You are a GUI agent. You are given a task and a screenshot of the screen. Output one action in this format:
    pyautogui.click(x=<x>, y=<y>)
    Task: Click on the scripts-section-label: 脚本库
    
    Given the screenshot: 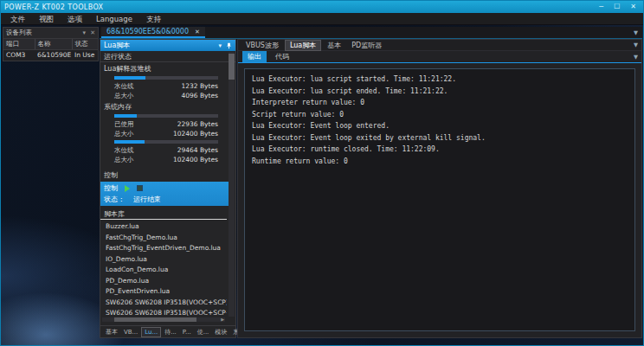 What is the action you would take?
    pyautogui.click(x=164, y=215)
    